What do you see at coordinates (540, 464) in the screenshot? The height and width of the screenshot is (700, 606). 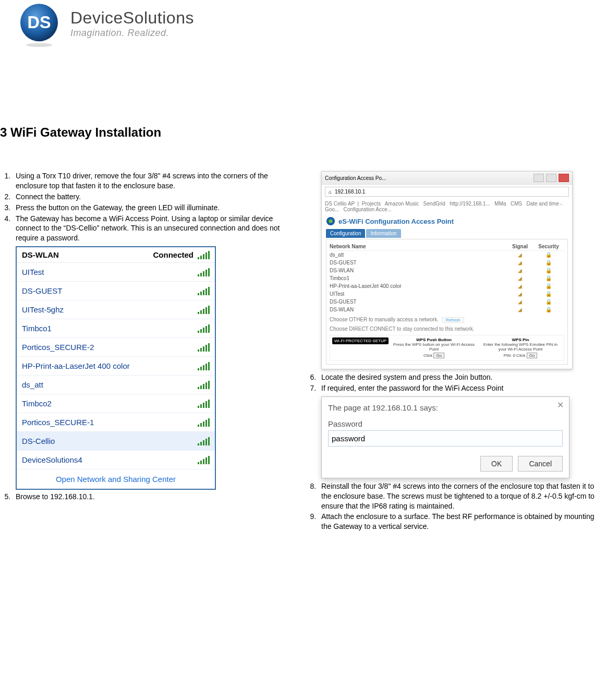 I see `cancel-button: Cancel` at bounding box center [540, 464].